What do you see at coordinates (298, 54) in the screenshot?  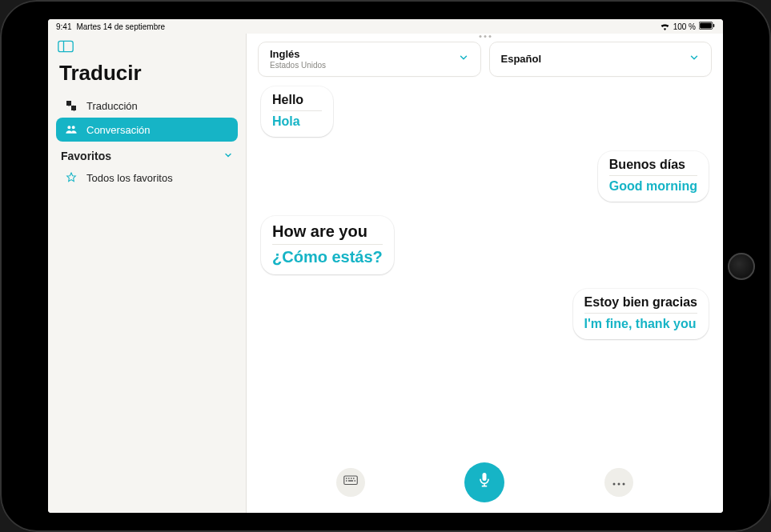 I see `source-language-name: Inglés` at bounding box center [298, 54].